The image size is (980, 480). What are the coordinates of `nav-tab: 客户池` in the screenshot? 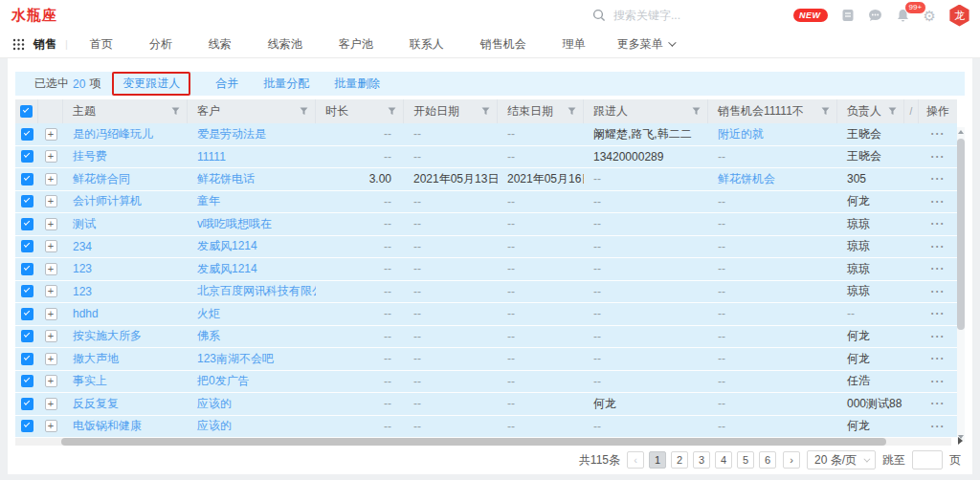 It's located at (356, 44).